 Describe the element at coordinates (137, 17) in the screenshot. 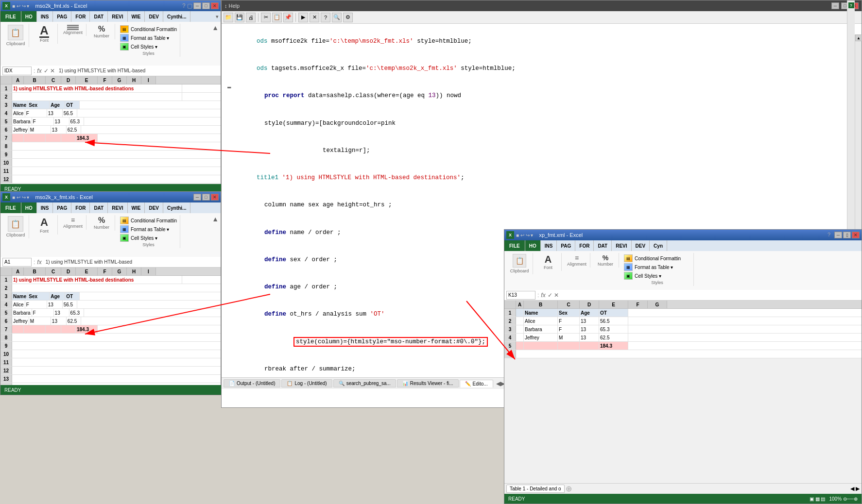

I see `tab-view-1: WIE` at that location.